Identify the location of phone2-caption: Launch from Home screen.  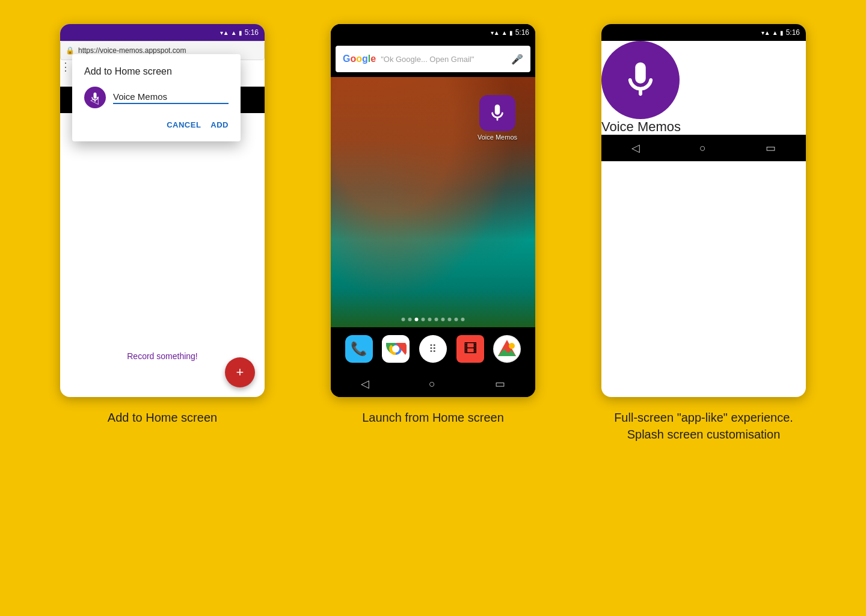
(433, 417).